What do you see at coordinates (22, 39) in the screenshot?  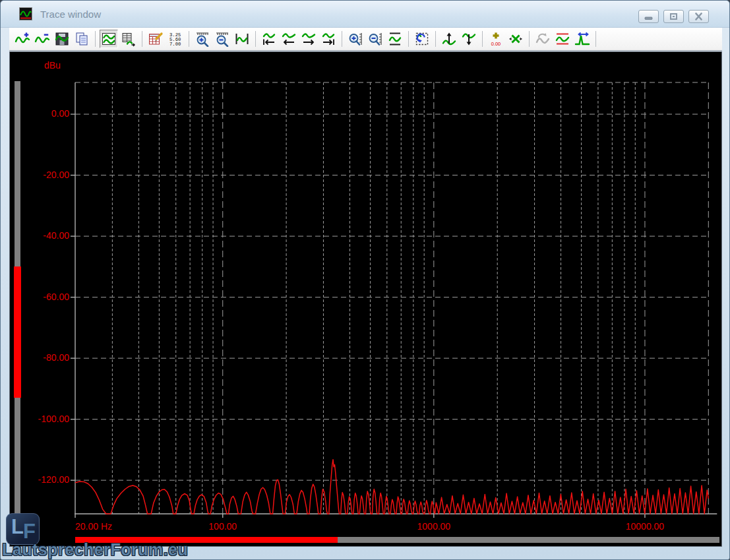 I see `add-trace-icon` at bounding box center [22, 39].